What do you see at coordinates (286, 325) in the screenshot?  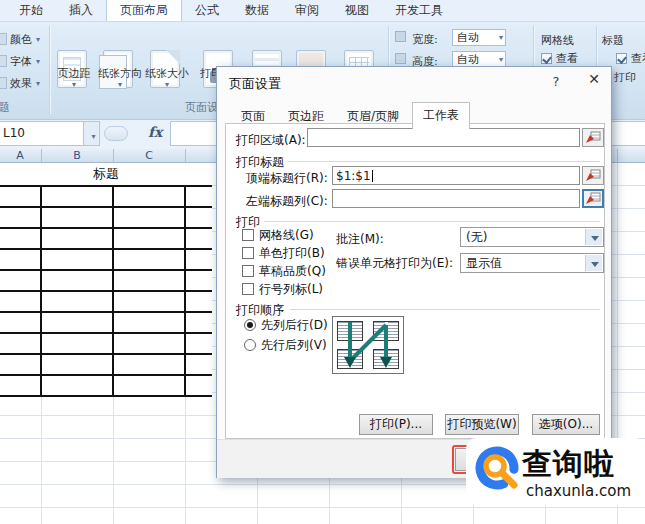 I see `order-option-1: 先列后行(D)` at bounding box center [286, 325].